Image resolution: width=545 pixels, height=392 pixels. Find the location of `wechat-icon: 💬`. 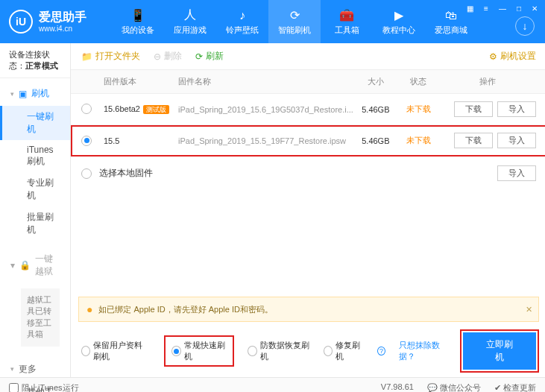

wechat-icon: 💬 is located at coordinates (432, 388).